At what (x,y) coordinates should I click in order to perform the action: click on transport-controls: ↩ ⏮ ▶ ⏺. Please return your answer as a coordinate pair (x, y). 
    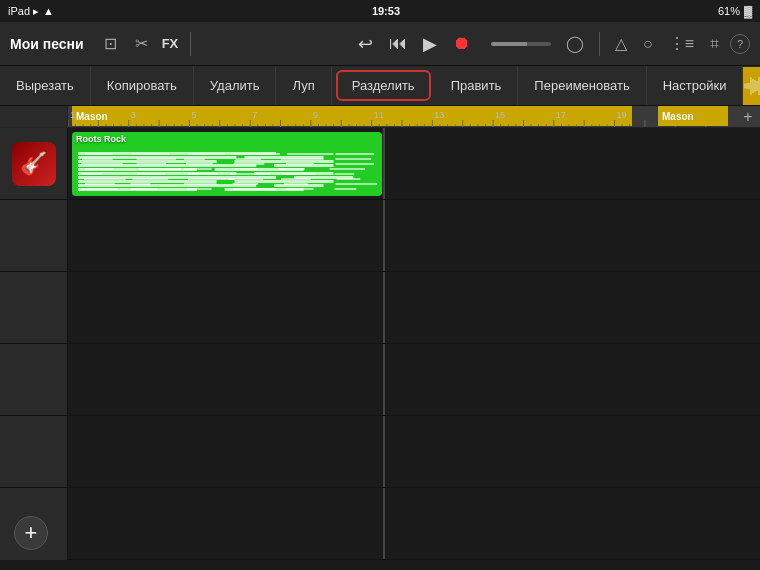
    Looking at the image, I should click on (414, 44).